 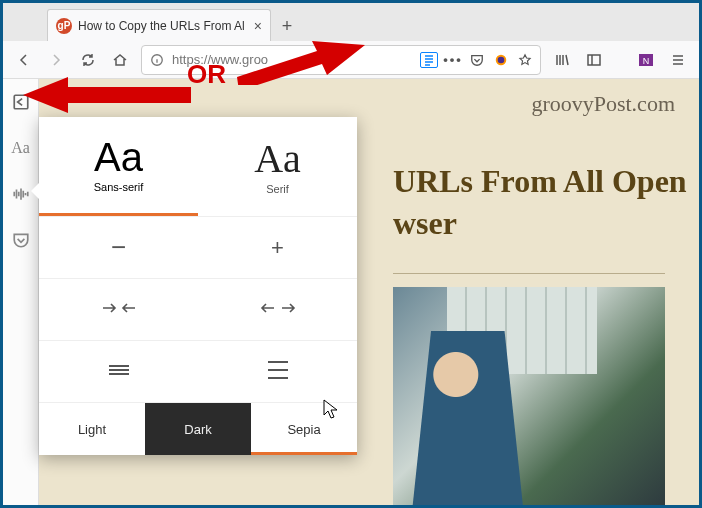 I want to click on browser-tab: gP How to Copy the URLs From Al ×, so click(x=159, y=25).